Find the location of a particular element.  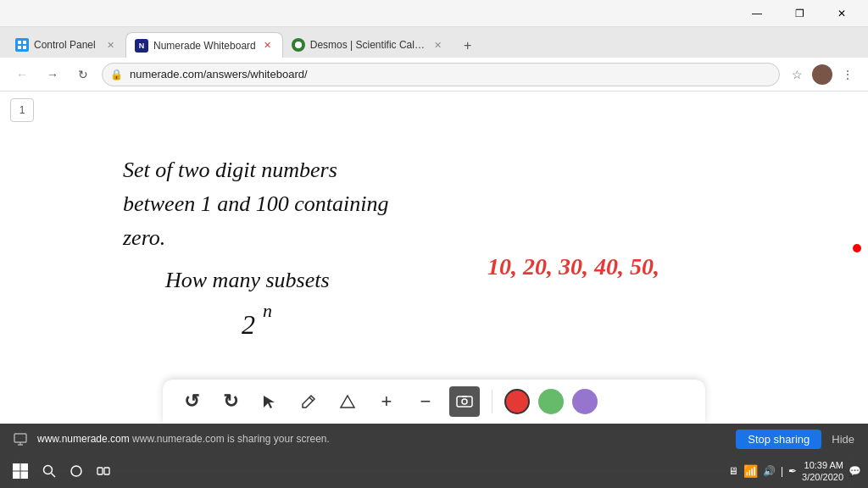

windows-icon is located at coordinates (20, 471).